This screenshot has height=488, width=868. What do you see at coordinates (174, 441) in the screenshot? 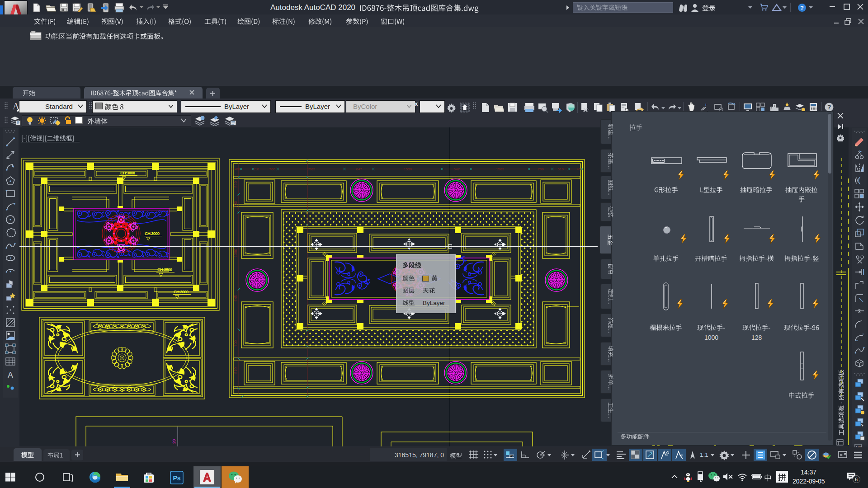
I see `svg-text: 20` at bounding box center [174, 441].